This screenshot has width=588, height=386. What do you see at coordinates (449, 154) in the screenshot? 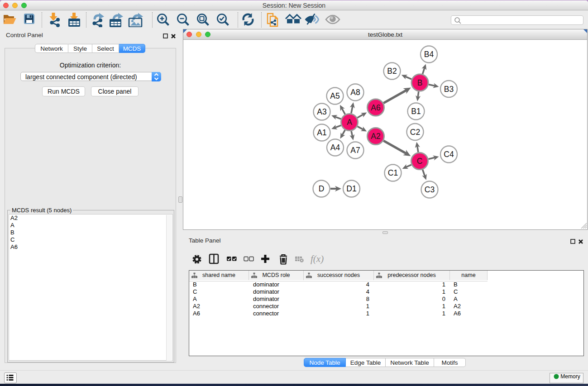
I see `svg-text: C4` at bounding box center [449, 154].